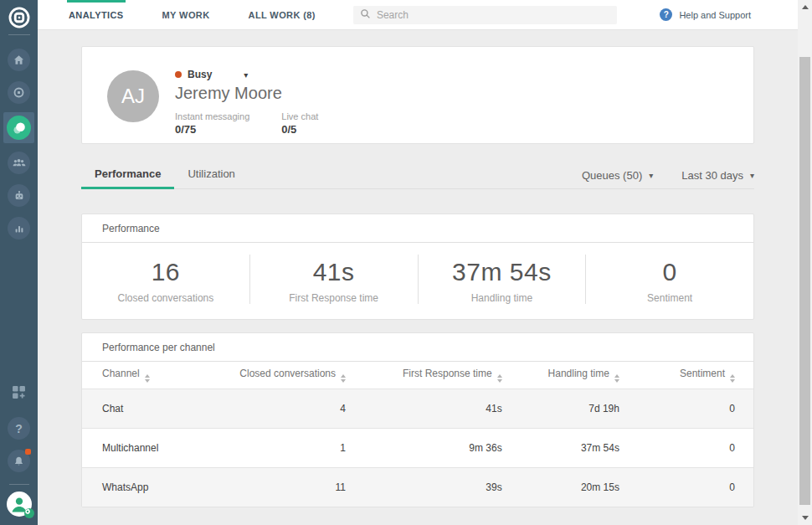 Image resolution: width=812 pixels, height=525 pixels. I want to click on date-range-dropdown: Last 30 days ▾, so click(718, 176).